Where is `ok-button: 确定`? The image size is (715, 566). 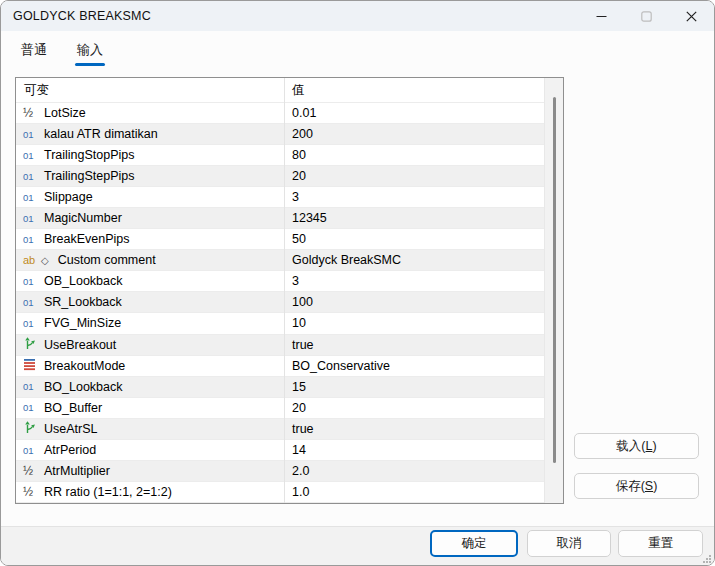
ok-button: 确定 is located at coordinates (474, 544).